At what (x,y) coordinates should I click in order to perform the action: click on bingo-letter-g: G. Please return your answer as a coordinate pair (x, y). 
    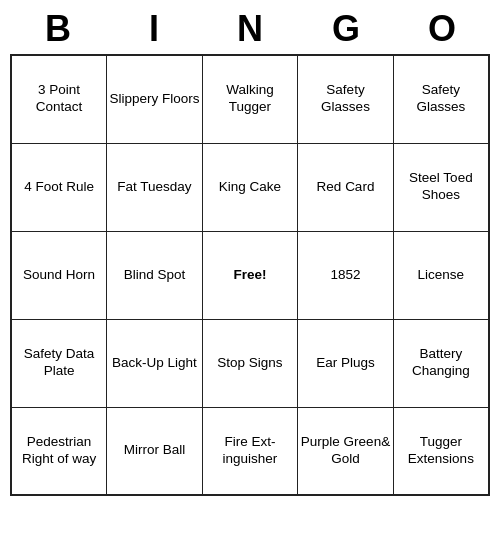
    Looking at the image, I should click on (346, 29).